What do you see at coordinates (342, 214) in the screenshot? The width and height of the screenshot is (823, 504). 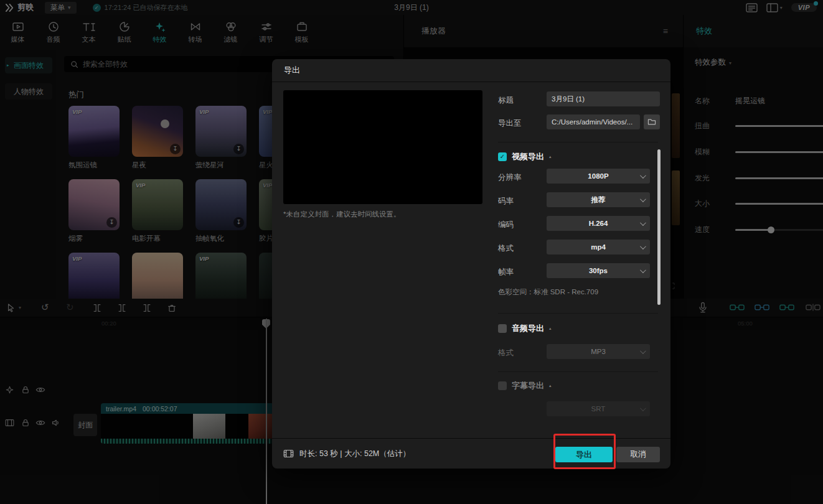 I see `cover-note: *未自定义封面，建议去时间线设置。` at bounding box center [342, 214].